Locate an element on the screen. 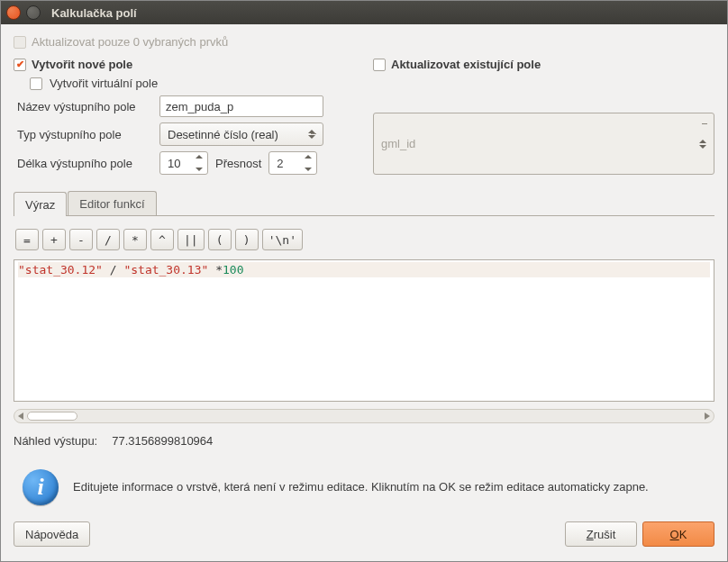 This screenshot has width=728, height=562. preview-row: Náhled výstupu: 77.3156899810964 is located at coordinates (364, 441).